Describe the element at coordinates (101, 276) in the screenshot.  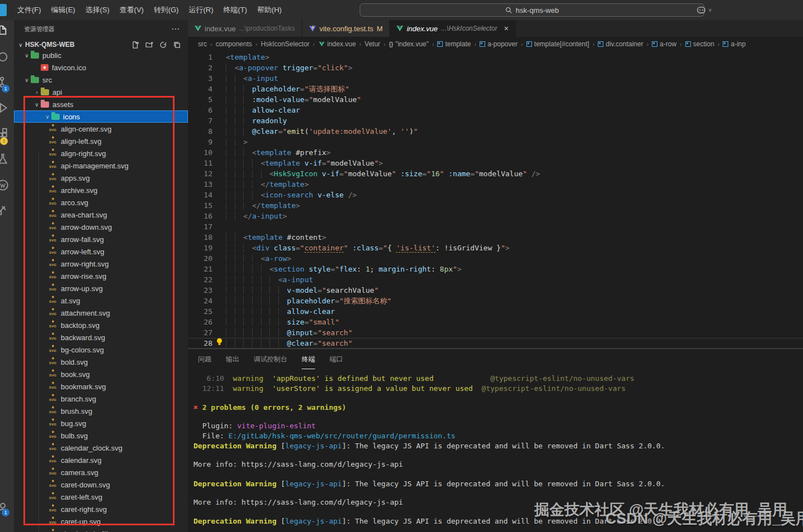
I see `file-item-arrow-rise-svg: SVGarrow-rise.svg` at that location.